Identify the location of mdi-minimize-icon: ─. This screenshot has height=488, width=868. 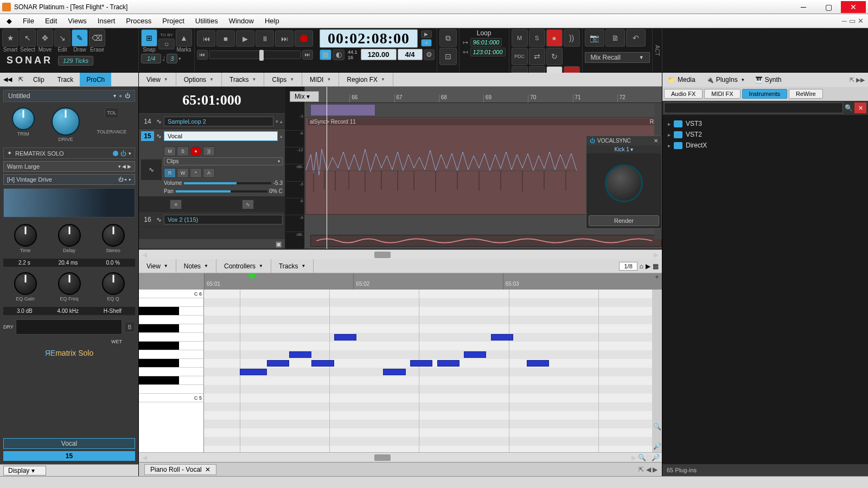
(844, 21).